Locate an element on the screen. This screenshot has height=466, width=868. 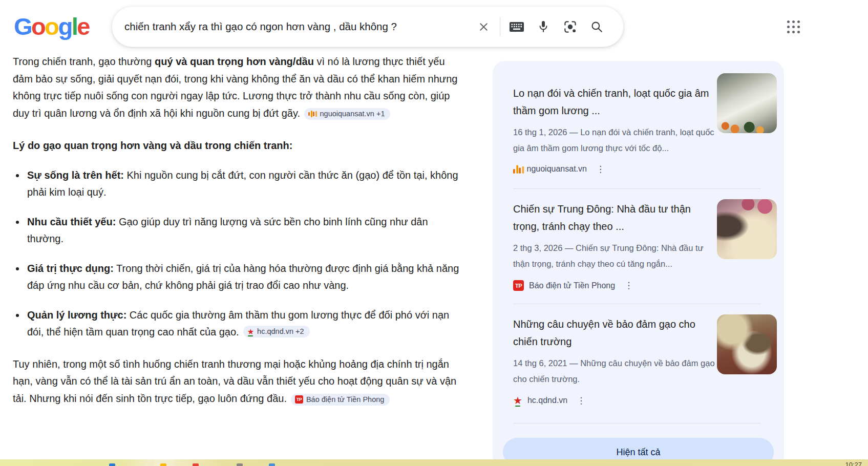
searchbar-divider is located at coordinates (500, 27).